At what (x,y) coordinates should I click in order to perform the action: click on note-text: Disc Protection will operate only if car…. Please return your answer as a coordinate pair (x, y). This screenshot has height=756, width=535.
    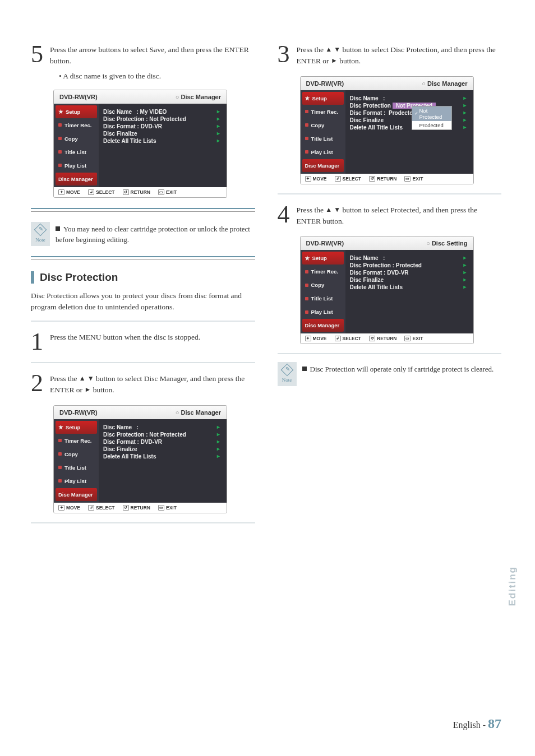
    Looking at the image, I should click on (402, 369).